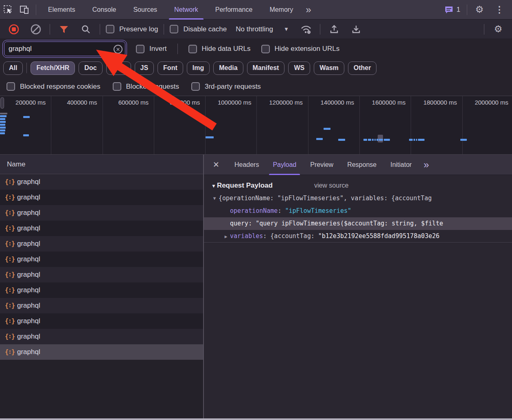 The image size is (512, 420). Describe the element at coordinates (499, 10) in the screenshot. I see `kebab-menu-icon: ⋮` at that location.